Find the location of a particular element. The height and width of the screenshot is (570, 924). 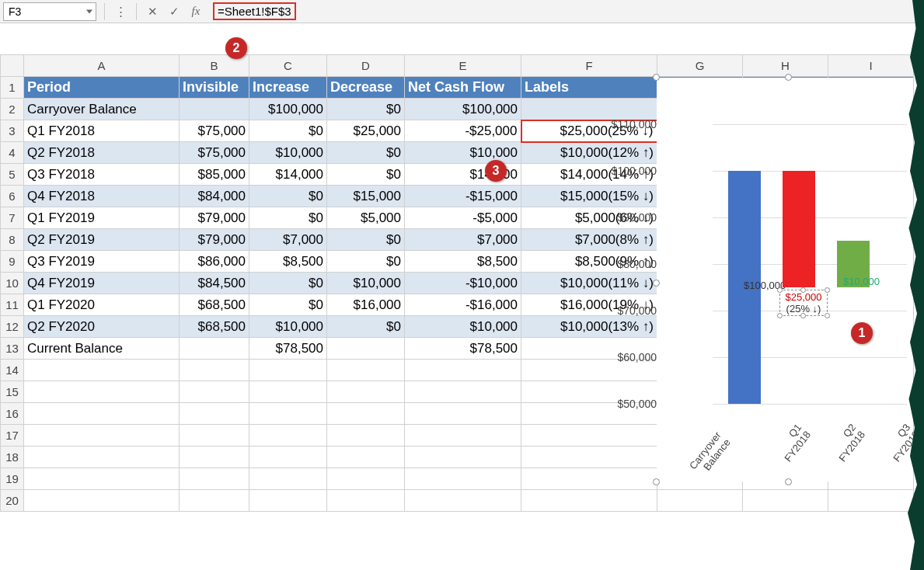

cell: Q2 FY2018 is located at coordinates (102, 153).